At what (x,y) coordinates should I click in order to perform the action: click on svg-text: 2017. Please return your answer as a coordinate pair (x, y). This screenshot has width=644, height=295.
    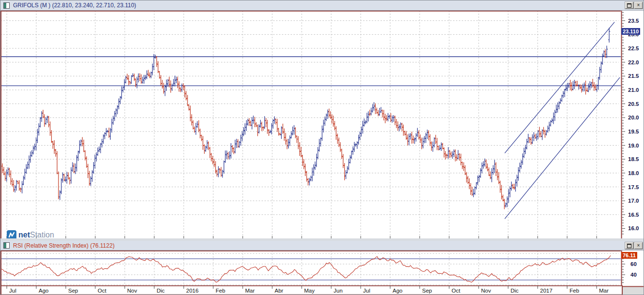
    Looking at the image, I should click on (546, 291).